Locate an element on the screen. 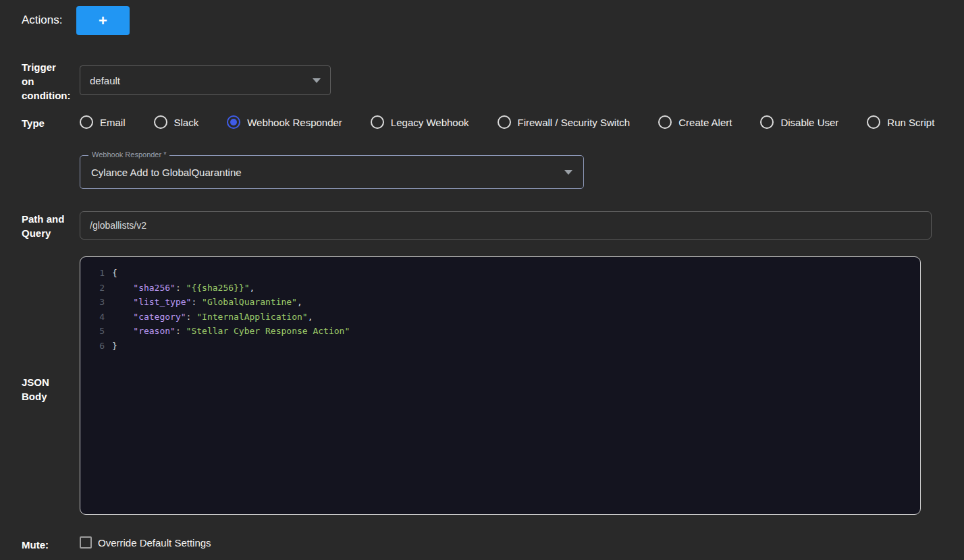 Image resolution: width=964 pixels, height=560 pixels. line-number: 5 is located at coordinates (92, 331).